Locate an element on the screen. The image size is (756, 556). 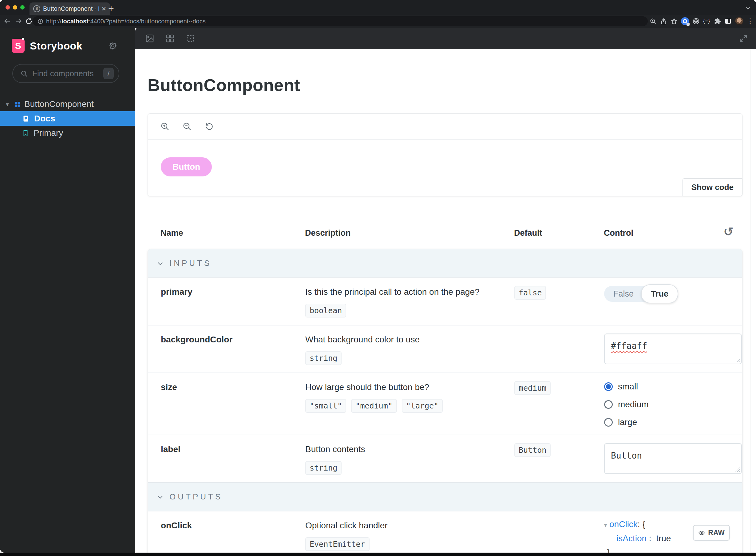
url-toolbar: http://localhost:4400/?path=/docs/button… is located at coordinates (378, 21).